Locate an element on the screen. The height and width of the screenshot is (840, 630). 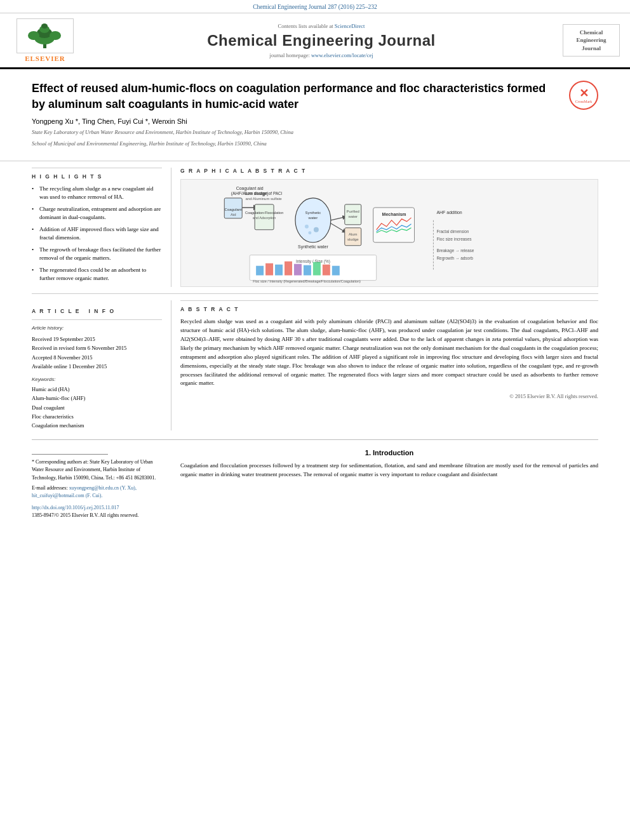
science-direct-text: Contents lists available at ScienceDirec… is located at coordinates (321, 26).